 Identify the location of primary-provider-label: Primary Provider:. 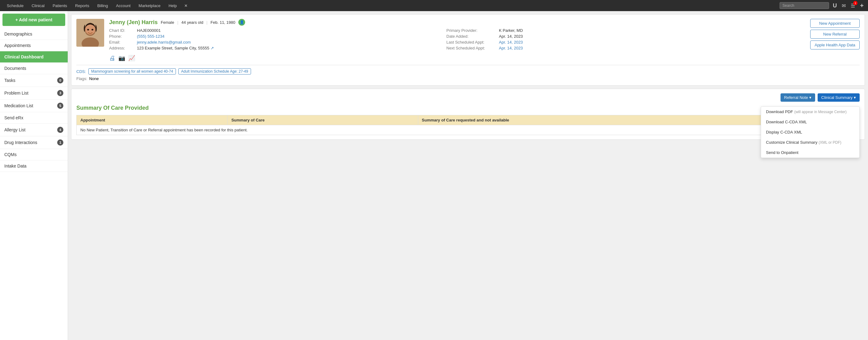
(471, 30).